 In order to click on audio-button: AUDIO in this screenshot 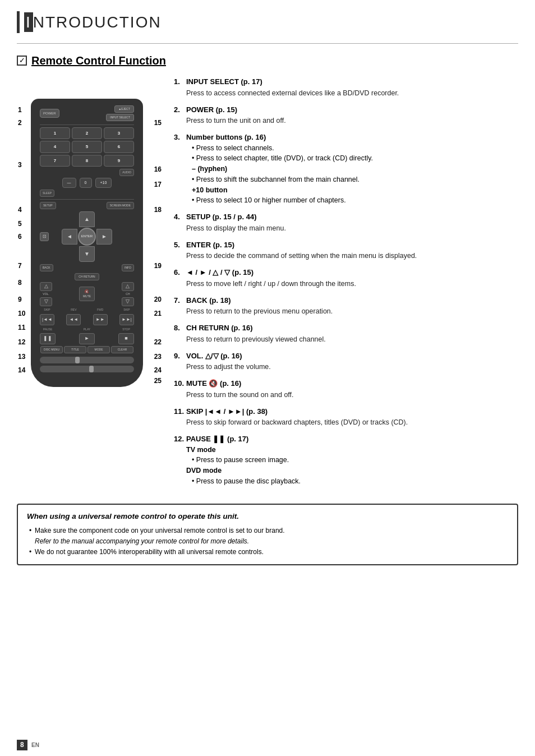, I will do `click(127, 173)`.